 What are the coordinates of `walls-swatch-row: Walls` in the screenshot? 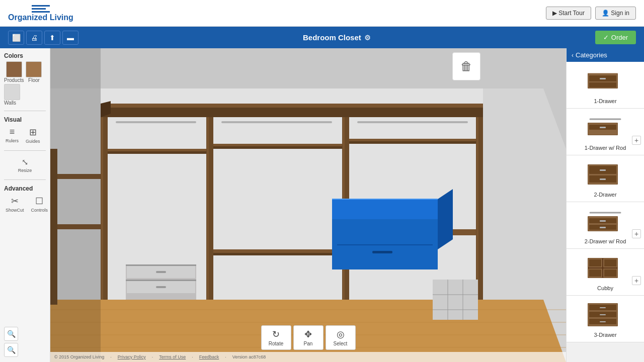 It's located at (25, 95).